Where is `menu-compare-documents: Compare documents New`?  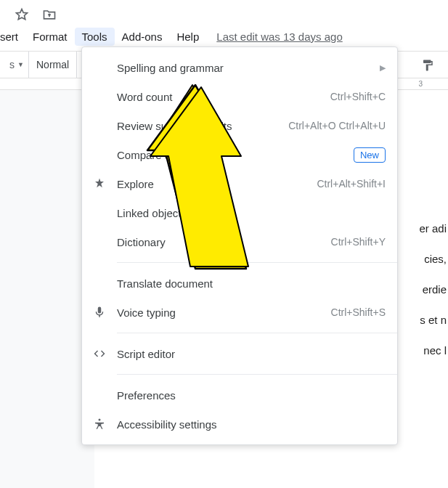
menu-compare-documents: Compare documents New is located at coordinates (240, 155).